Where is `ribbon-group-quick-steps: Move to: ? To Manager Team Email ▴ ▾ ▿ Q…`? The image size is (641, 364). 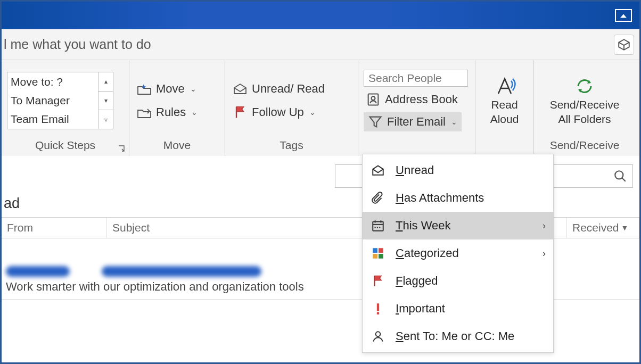
ribbon-group-quick-steps: Move to: ? To Manager Team Email ▴ ▾ ▿ Q… is located at coordinates (65, 108).